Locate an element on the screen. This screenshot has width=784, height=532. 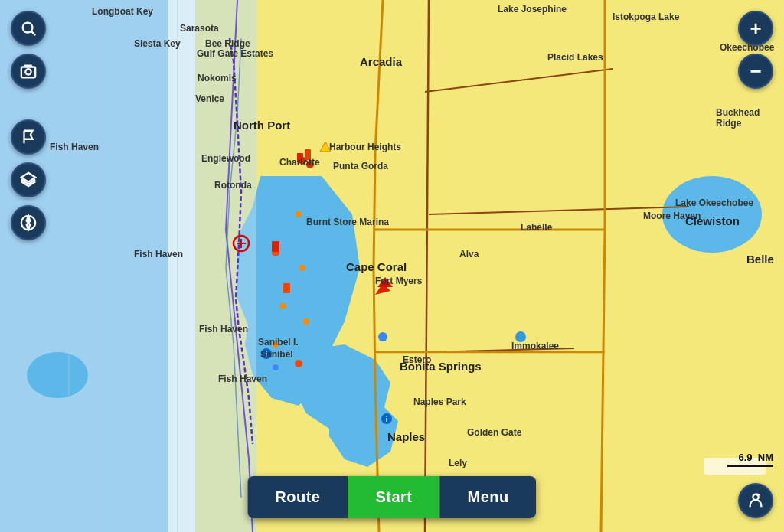
search-button is located at coordinates (28, 28).